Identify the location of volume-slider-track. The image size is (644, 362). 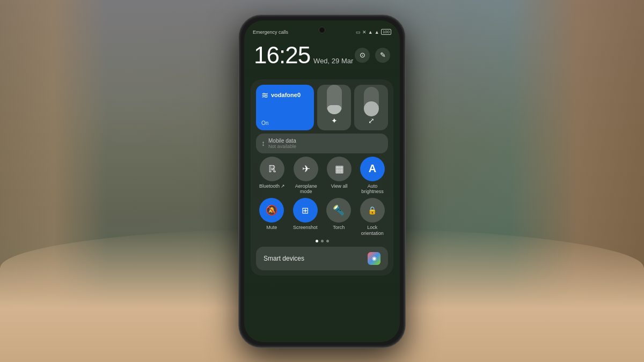
(371, 102).